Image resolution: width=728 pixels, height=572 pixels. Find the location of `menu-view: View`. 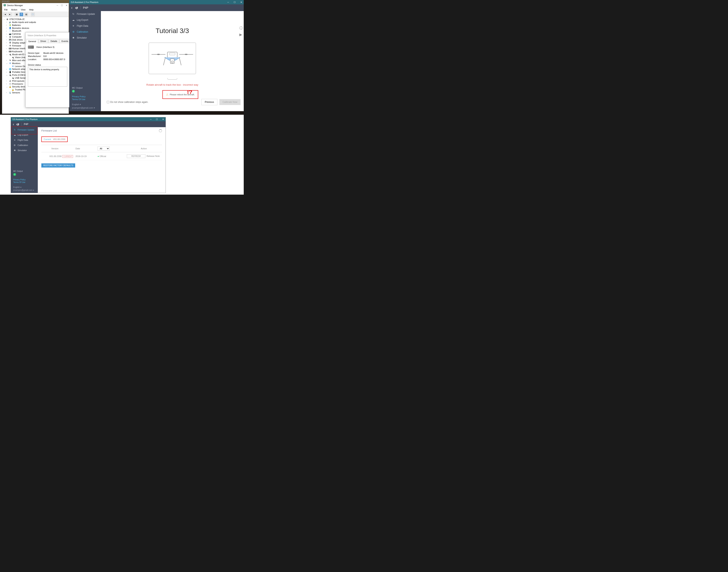

menu-view: View is located at coordinates (23, 9).